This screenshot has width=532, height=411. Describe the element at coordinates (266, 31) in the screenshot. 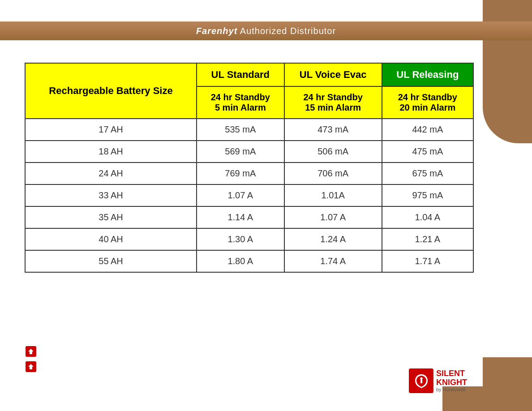

I see `header-title: Farenhyt Authorized Distributor` at that location.